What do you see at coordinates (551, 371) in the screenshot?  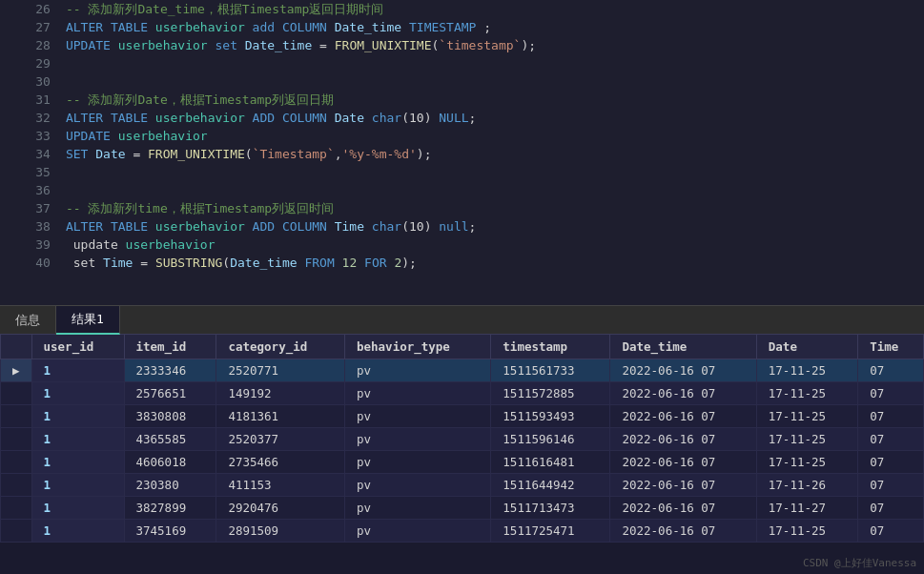 I see `table-cell: 1511561733` at bounding box center [551, 371].